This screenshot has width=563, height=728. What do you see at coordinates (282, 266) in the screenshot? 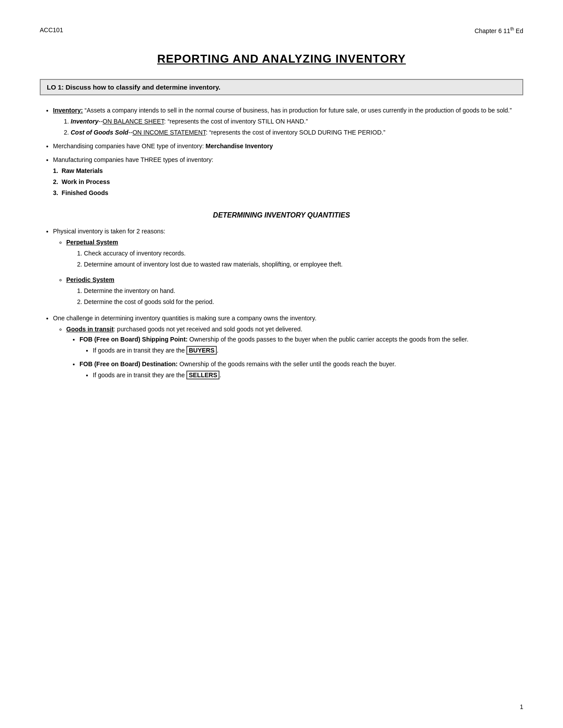
I see `physical-inventory-list: Physical inventory is taken for 2 reason…` at bounding box center [282, 266].